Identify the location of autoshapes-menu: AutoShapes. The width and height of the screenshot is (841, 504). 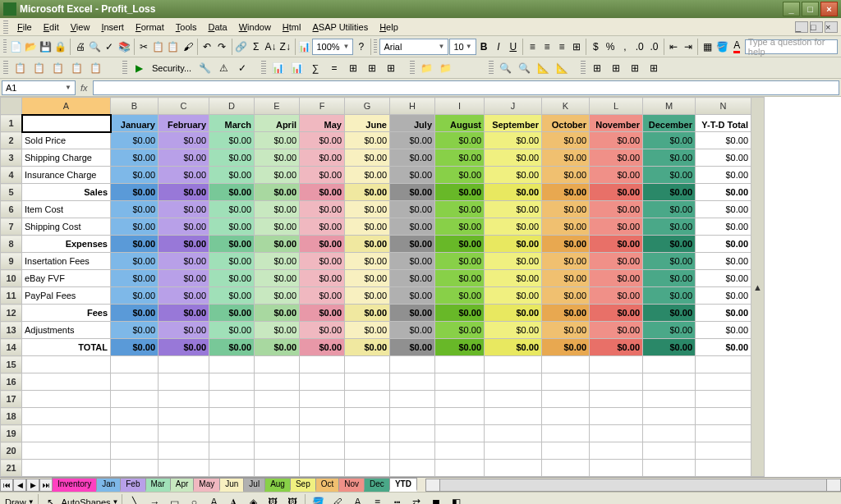
(86, 501).